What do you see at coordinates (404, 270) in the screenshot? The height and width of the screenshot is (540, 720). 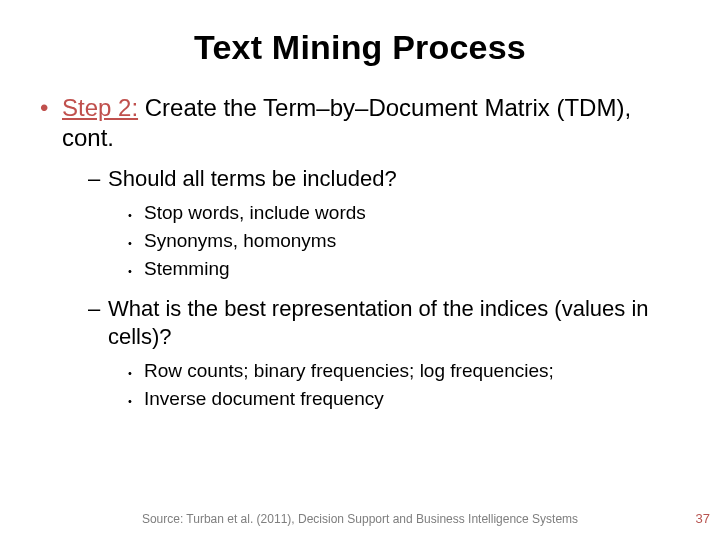 I see `list-item: • Stemming` at bounding box center [404, 270].